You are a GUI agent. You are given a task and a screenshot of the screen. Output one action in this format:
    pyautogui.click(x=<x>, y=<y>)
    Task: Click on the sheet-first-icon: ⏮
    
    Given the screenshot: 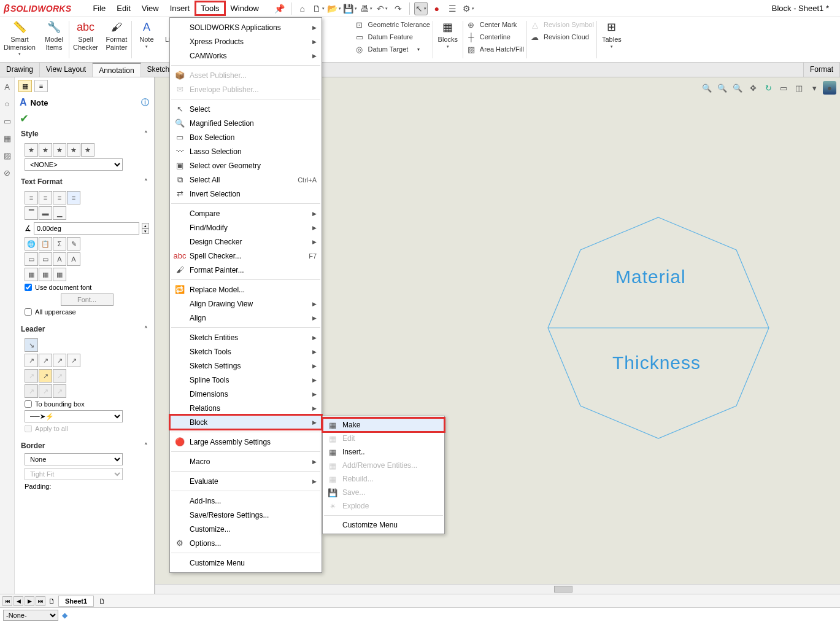 What is the action you would take?
    pyautogui.click(x=7, y=601)
    